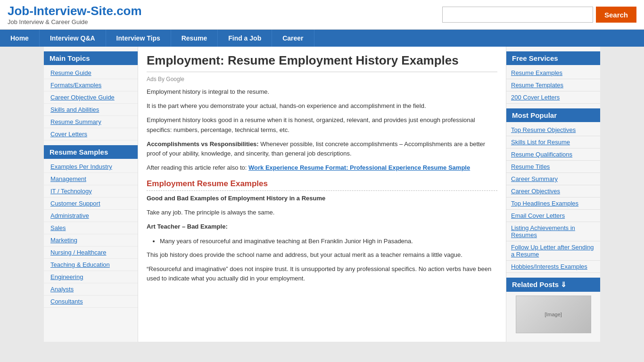 The image size is (644, 362). Describe the element at coordinates (91, 240) in the screenshot. I see `sidebar-marketing: Marketing` at that location.